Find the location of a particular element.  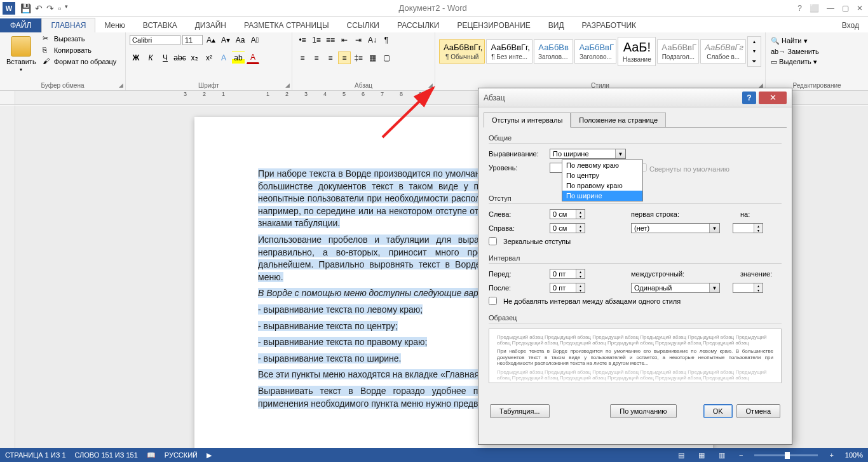

show-marks-button: ¶ is located at coordinates (386, 40).